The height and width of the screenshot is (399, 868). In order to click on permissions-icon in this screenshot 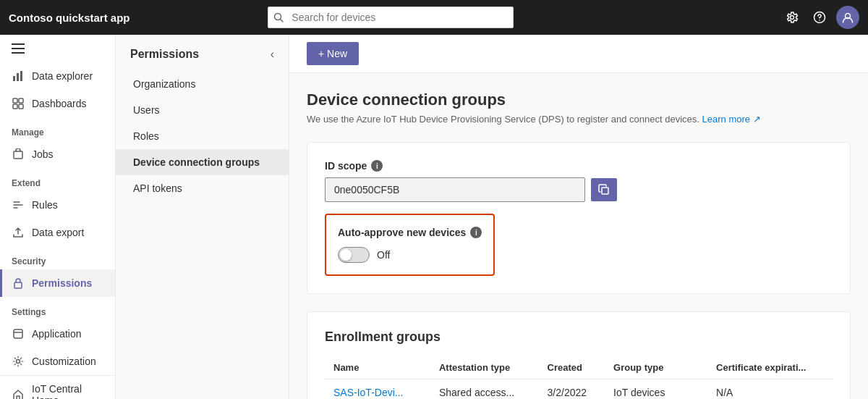, I will do `click(18, 283)`.